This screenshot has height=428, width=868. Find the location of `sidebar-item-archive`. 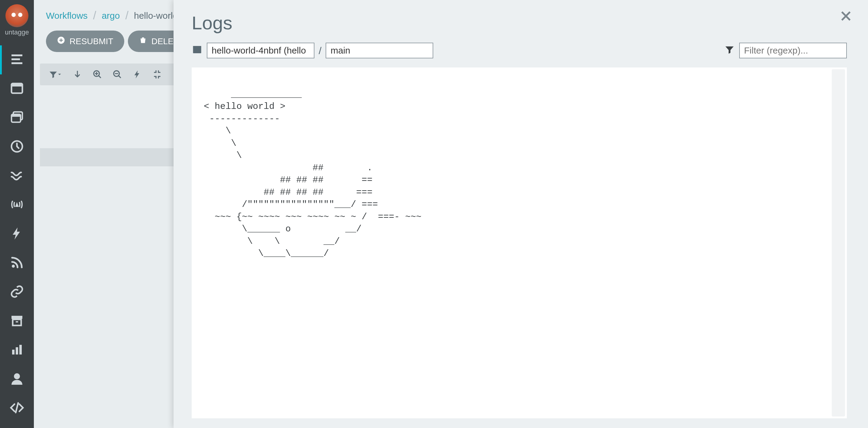

sidebar-item-archive is located at coordinates (17, 321).